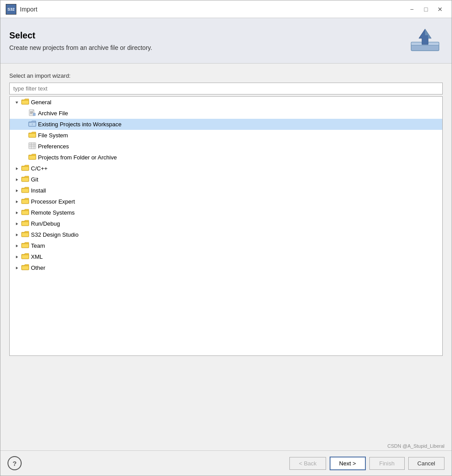 The height and width of the screenshot is (476, 452). I want to click on folder-icon-s32-design-studio, so click(26, 235).